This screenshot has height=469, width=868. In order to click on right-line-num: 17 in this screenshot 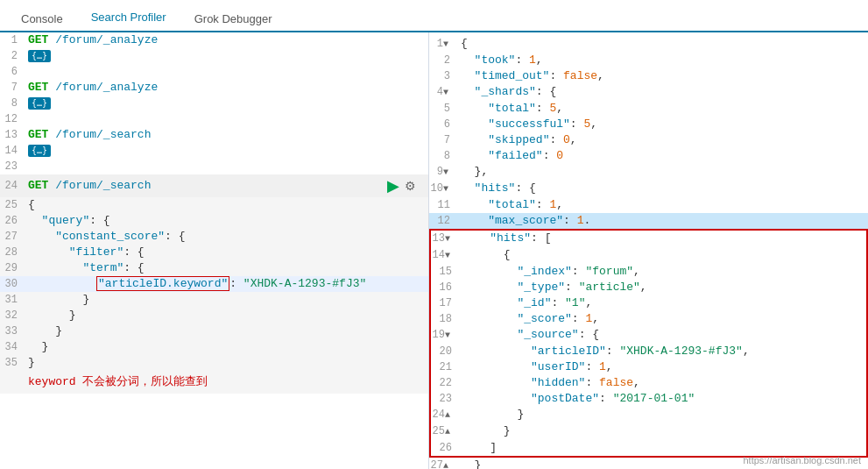, I will do `click(445, 303)`.